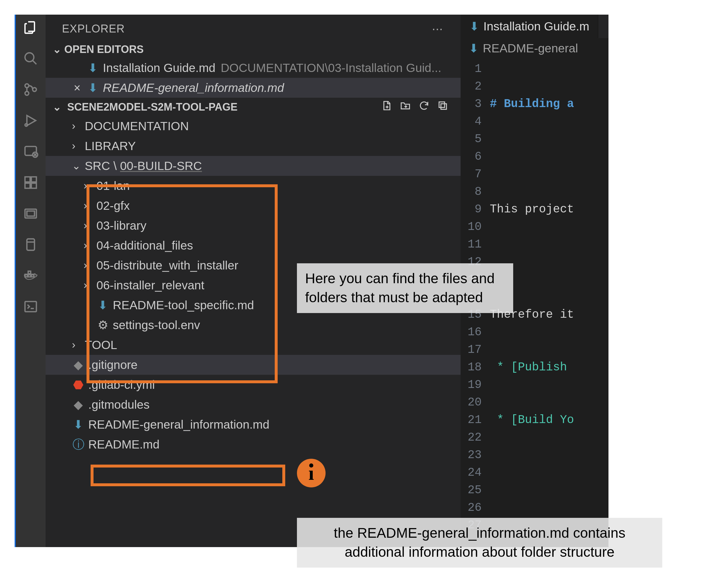 The image size is (728, 586). I want to click on source-control-icon, so click(30, 89).